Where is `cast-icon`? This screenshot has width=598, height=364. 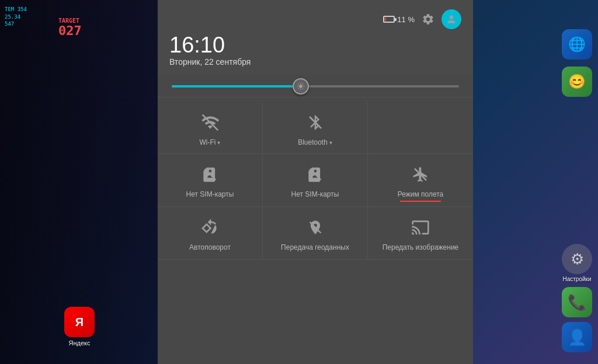
cast-icon is located at coordinates (420, 228).